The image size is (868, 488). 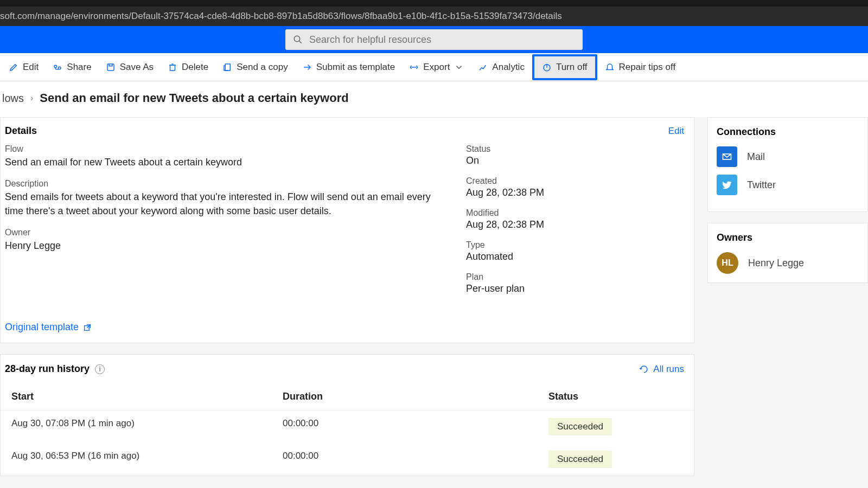 What do you see at coordinates (347, 459) in the screenshot?
I see `table-row: Aug 30, 06:53 PM (16 min ago) 00:00:00 S…` at bounding box center [347, 459].